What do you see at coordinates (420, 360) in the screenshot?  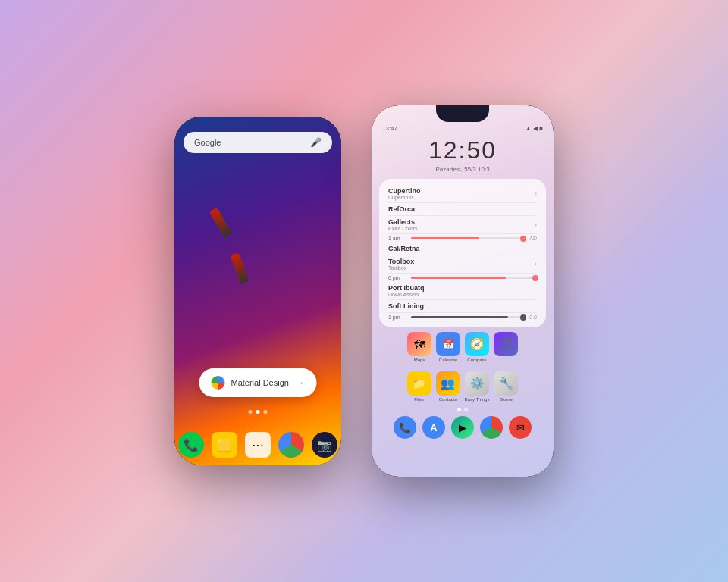 I see `maps-app-label: Maps` at bounding box center [420, 360].